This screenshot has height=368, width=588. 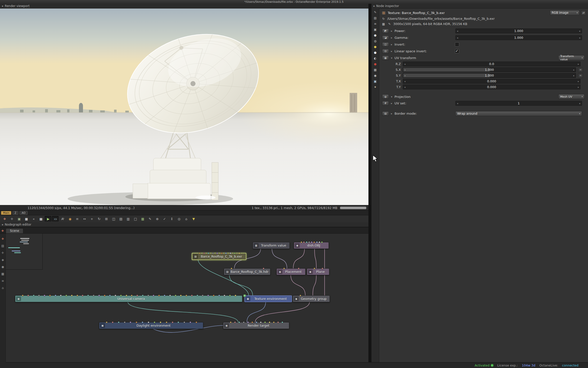 I want to click on grid-button: ⊞, so click(x=106, y=219).